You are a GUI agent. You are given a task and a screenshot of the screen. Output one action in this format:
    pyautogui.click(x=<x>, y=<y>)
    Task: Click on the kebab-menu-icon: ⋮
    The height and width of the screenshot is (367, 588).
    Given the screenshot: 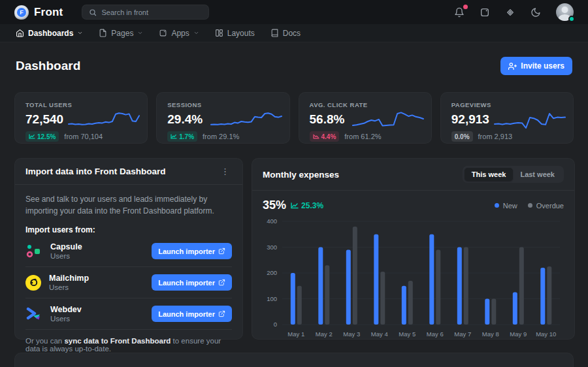 What is the action you would take?
    pyautogui.click(x=225, y=171)
    